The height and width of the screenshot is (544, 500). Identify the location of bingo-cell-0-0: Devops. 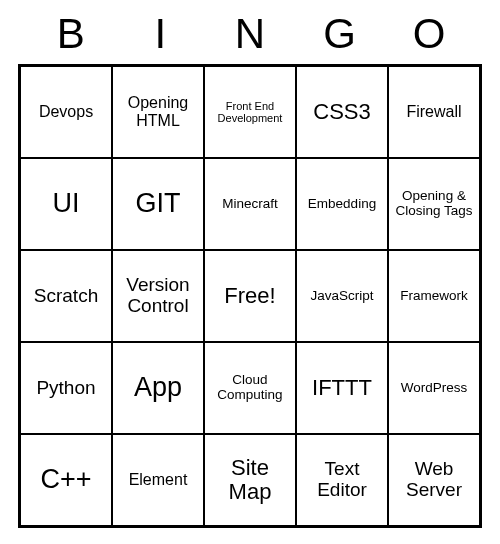
(66, 112).